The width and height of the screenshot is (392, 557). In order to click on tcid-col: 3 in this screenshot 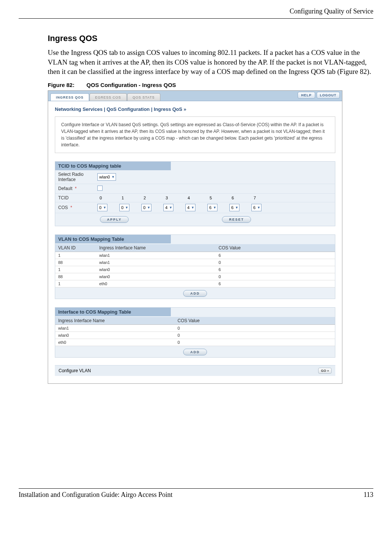, I will do `click(174, 198)`.